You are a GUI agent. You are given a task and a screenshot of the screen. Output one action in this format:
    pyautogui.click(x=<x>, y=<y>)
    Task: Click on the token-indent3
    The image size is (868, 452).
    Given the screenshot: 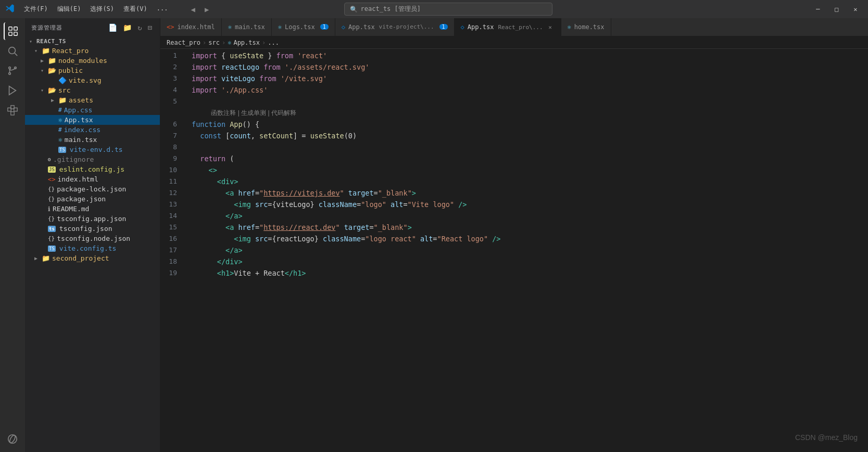 What is the action you would take?
    pyautogui.click(x=200, y=170)
    